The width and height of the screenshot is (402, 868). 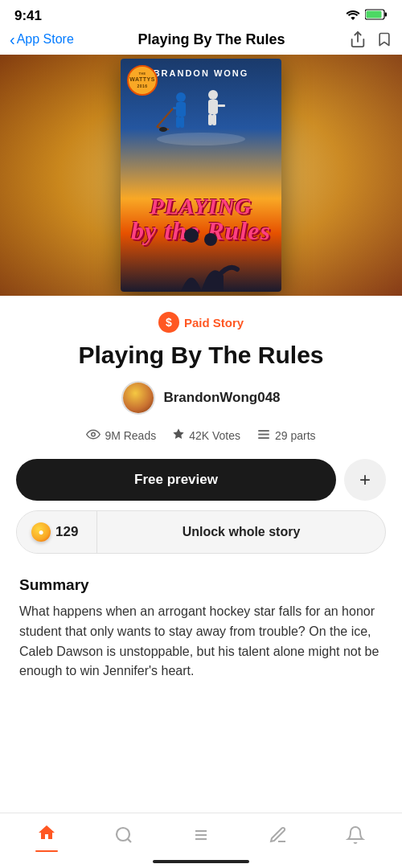 What do you see at coordinates (47, 837) in the screenshot?
I see `nav-home` at bounding box center [47, 837].